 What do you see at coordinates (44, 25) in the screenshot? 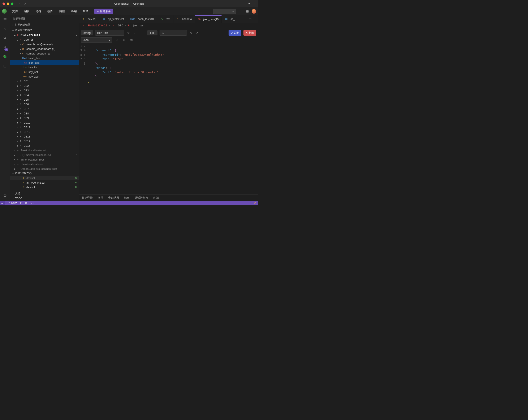
I see `section-open-editors: ›打开的编辑器` at bounding box center [44, 25].